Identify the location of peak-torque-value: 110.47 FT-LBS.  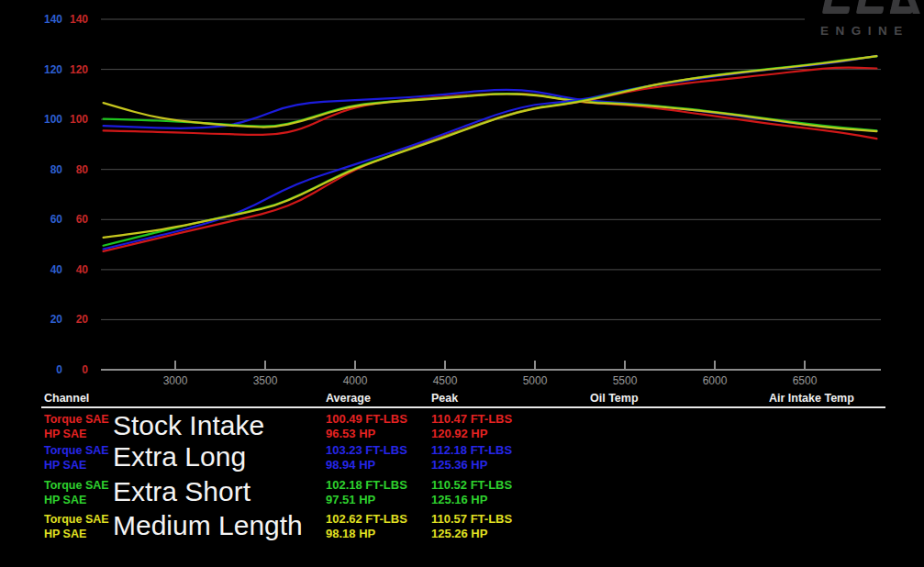
(472, 419).